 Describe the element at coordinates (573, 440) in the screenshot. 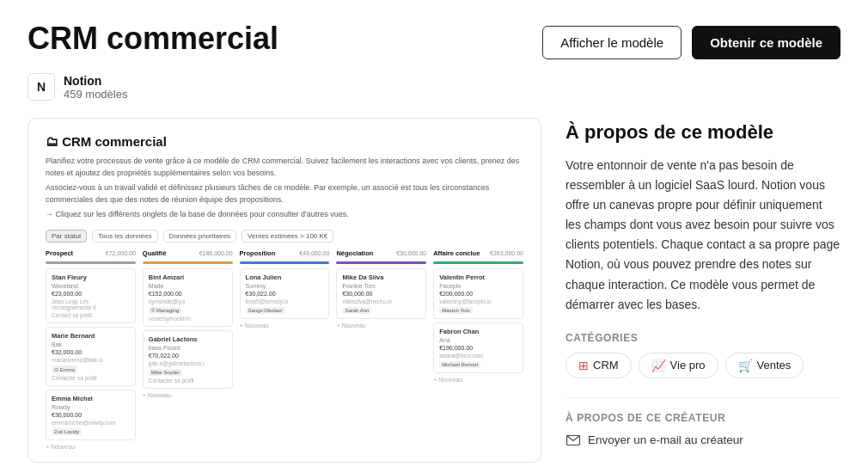

I see `email-icon` at that location.